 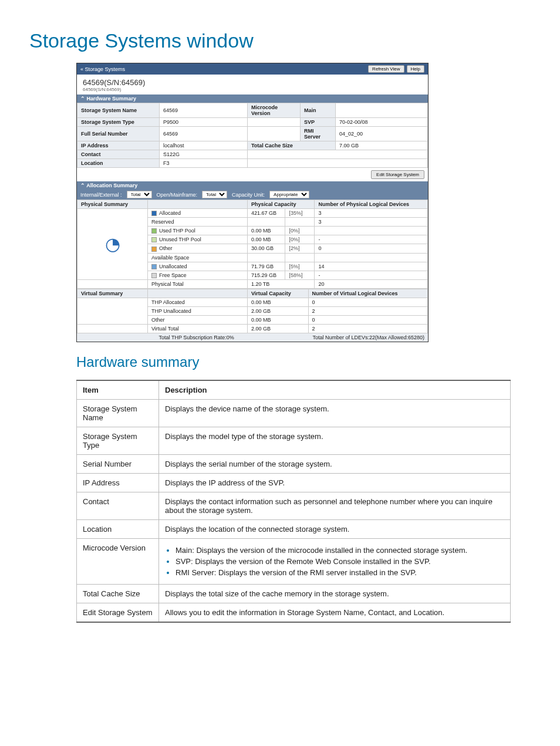 I want to click on label: Contact, so click(x=119, y=155).